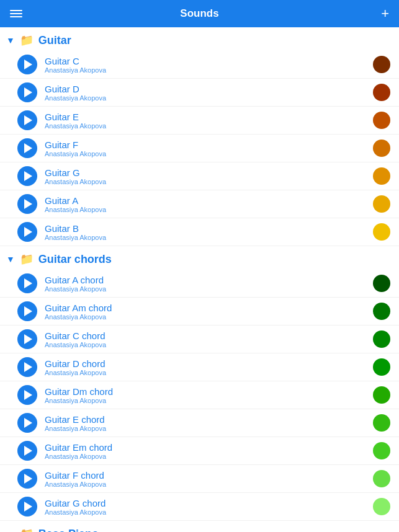  Describe the element at coordinates (208, 120) in the screenshot. I see `item-text: Guitar E Anastasiya Akopova` at that location.